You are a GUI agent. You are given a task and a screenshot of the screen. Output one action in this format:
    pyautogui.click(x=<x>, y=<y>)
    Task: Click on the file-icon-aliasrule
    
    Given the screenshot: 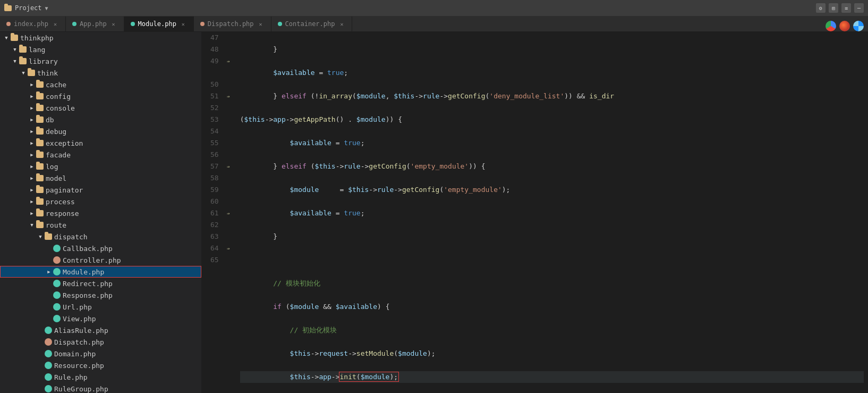 What is the action you would take?
    pyautogui.click(x=48, y=330)
    